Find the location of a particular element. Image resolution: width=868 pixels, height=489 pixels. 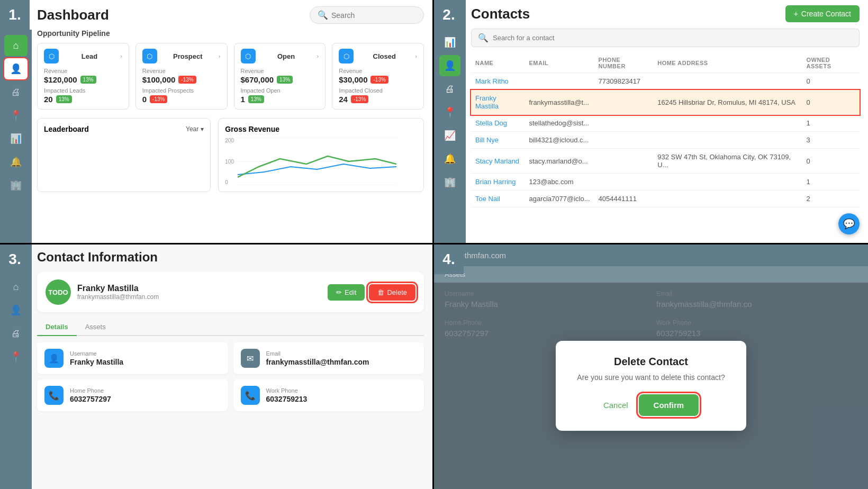

contact-name-block: Franky Mastilla frankymasstilla@thmfan.c… is located at coordinates (118, 292).